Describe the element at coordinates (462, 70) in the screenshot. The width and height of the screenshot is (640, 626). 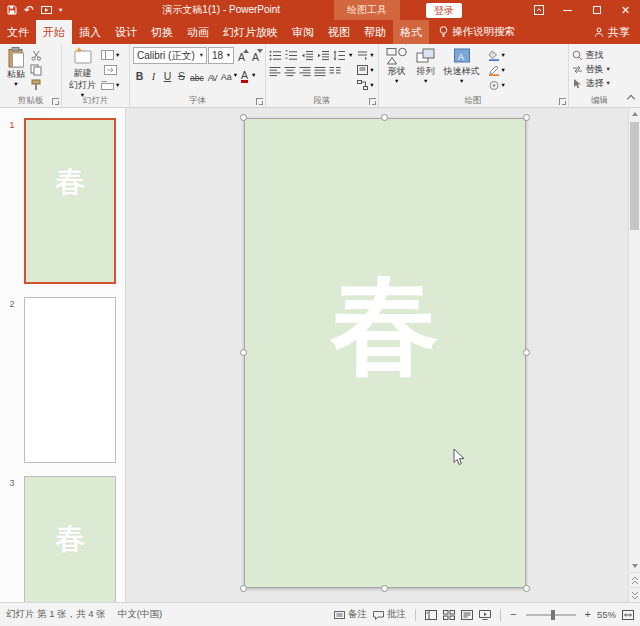
I see `quick-styles-button: A 快速样式 ▾` at that location.